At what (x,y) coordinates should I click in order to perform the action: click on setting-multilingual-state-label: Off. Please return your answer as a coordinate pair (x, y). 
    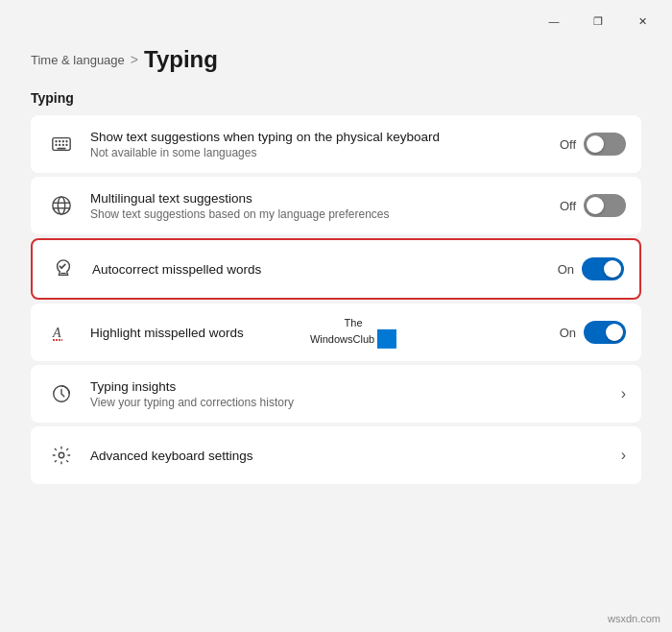
    Looking at the image, I should click on (568, 206).